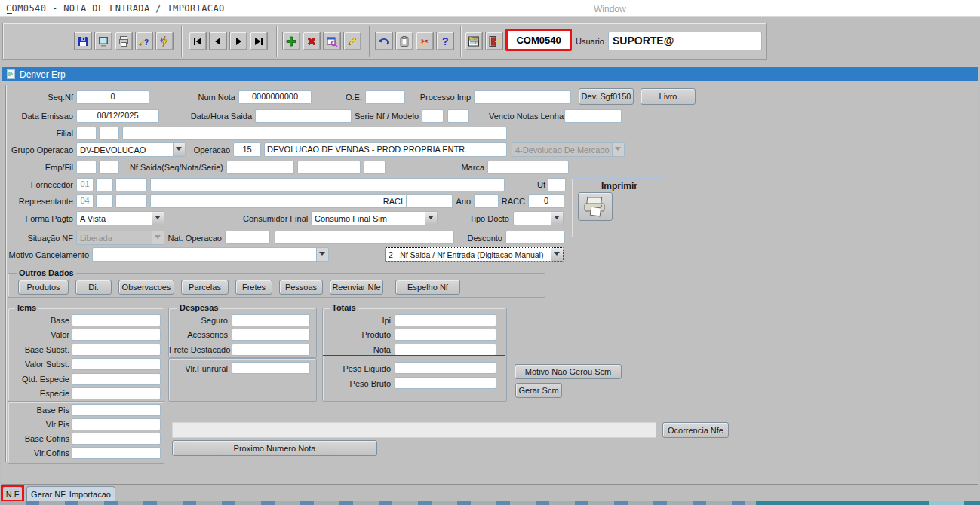 Image resolution: width=980 pixels, height=505 pixels. Describe the element at coordinates (528, 167) in the screenshot. I see `marca-field` at that location.